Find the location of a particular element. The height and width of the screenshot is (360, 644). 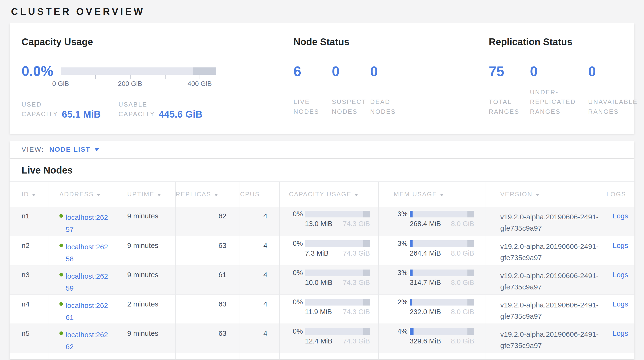

node-list-dropdown: NODE LIST is located at coordinates (74, 150).